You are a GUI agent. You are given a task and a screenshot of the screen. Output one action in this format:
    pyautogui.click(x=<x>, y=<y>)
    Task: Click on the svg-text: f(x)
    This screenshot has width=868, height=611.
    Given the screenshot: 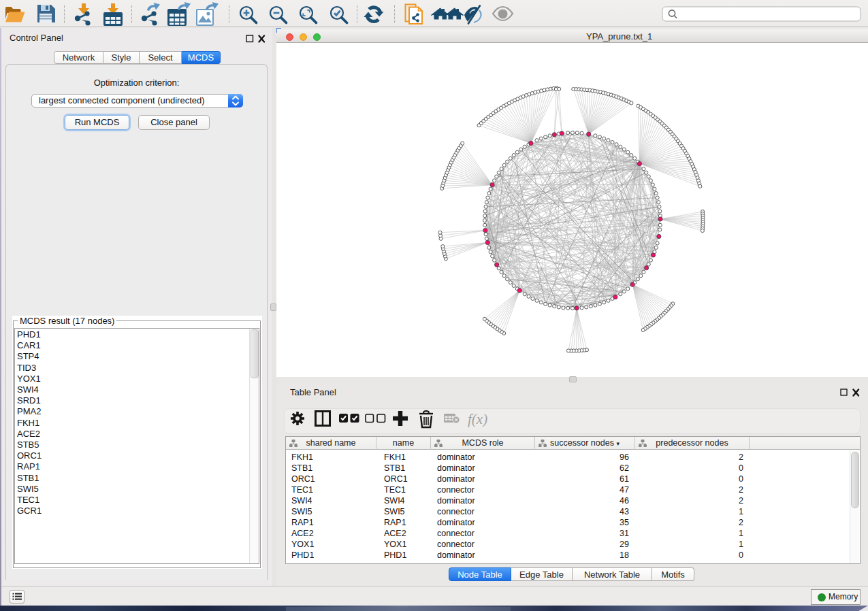 What is the action you would take?
    pyautogui.click(x=478, y=419)
    